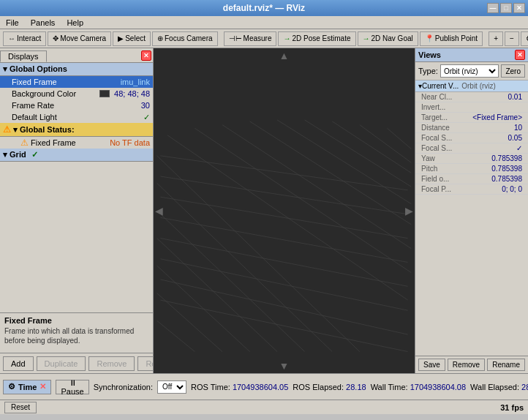 This screenshot has width=528, height=420. What do you see at coordinates (506, 8) in the screenshot?
I see `window-controls: — □ ✕` at bounding box center [506, 8].